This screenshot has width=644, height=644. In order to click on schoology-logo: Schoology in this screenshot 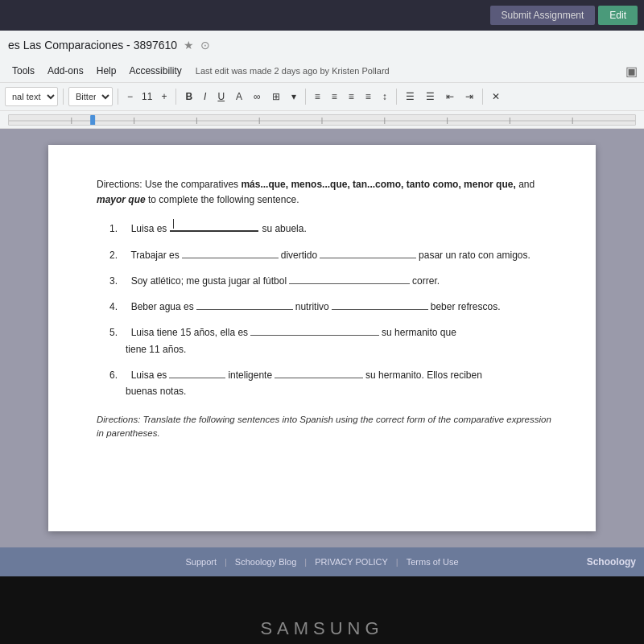, I will do `click(612, 562)`.